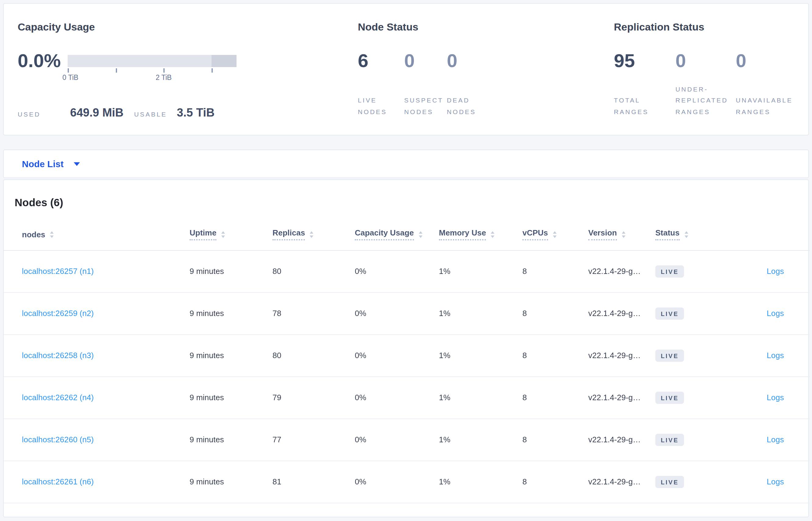 Image resolution: width=812 pixels, height=521 pixels. What do you see at coordinates (77, 164) in the screenshot?
I see `chevron-down-icon` at bounding box center [77, 164].